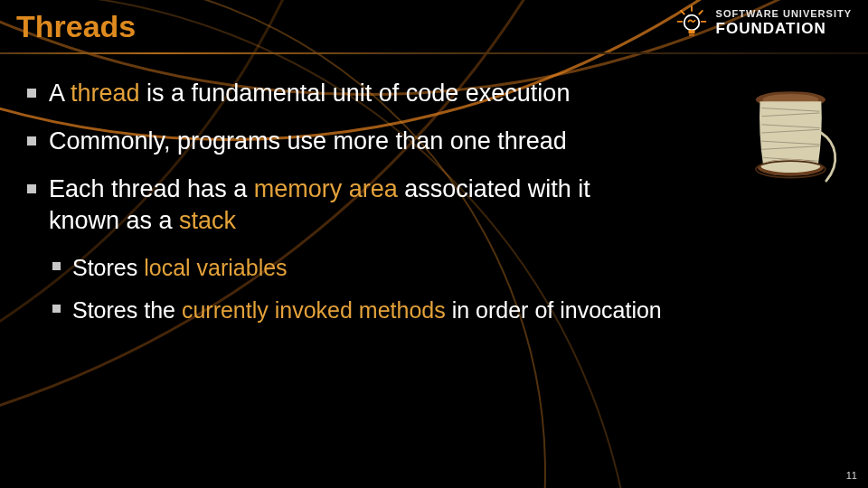 The image size is (868, 488). Describe the element at coordinates (76, 27) in the screenshot. I see `slide-title: Threads` at that location.